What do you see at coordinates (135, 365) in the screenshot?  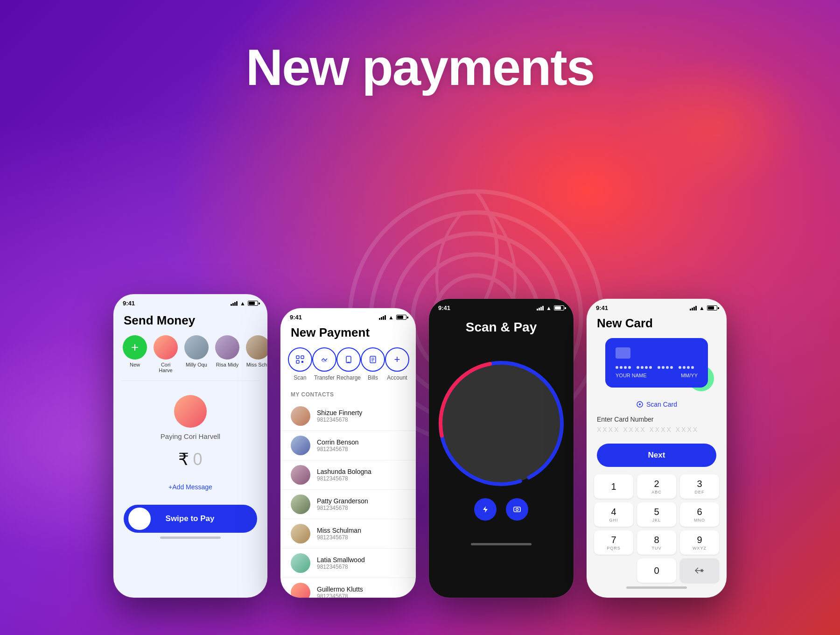 I see `new-label: New` at bounding box center [135, 365].